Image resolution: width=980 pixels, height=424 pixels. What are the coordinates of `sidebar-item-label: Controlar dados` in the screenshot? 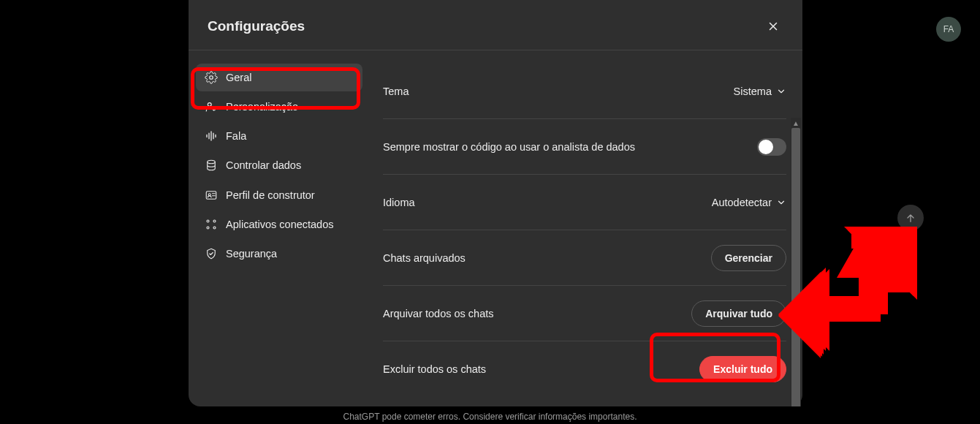 It's located at (263, 165).